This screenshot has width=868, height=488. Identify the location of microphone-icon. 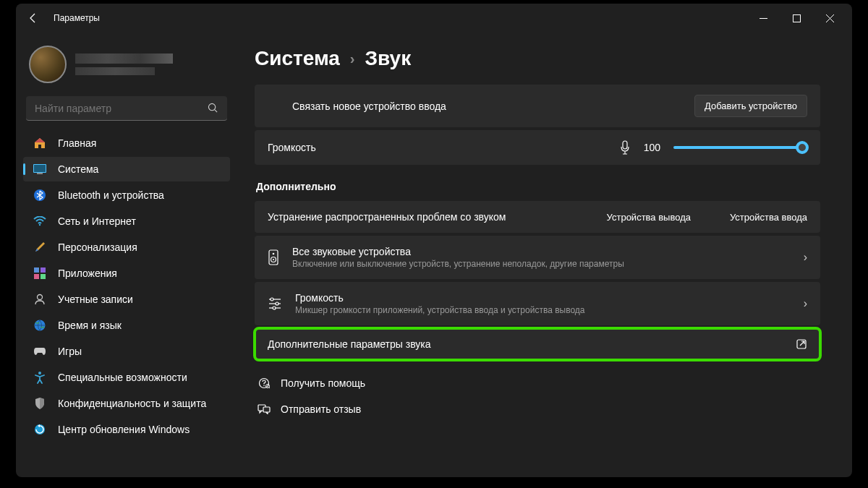
(625, 147).